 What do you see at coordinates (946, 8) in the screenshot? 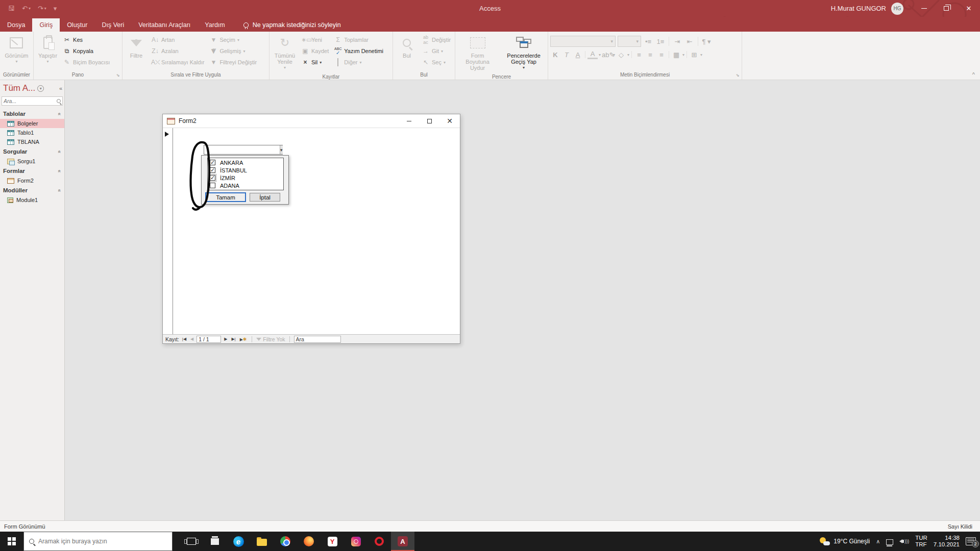
I see `restore-button` at bounding box center [946, 8].